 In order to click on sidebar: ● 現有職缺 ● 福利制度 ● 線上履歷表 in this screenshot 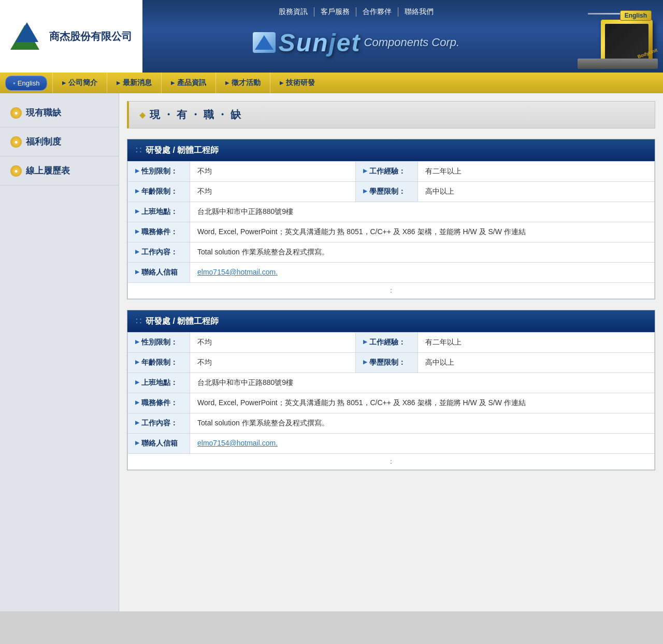, I will do `click(60, 352)`.